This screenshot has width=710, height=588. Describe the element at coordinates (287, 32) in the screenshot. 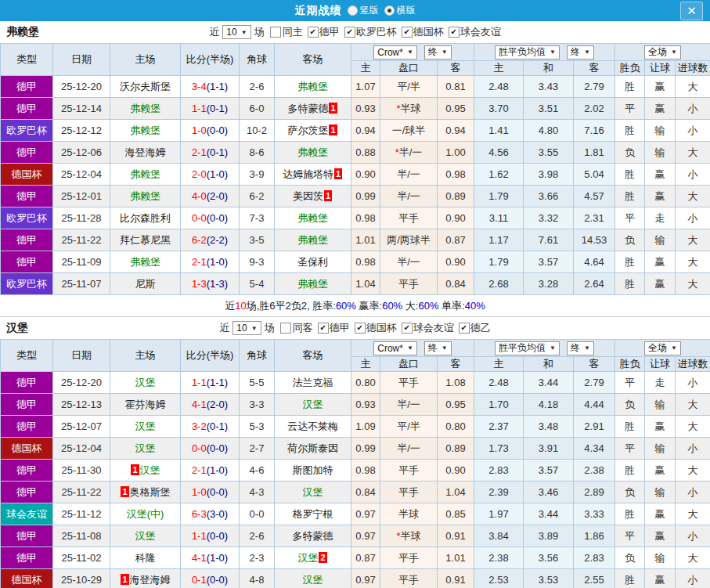

I see `same-venue-filter: 同主` at that location.